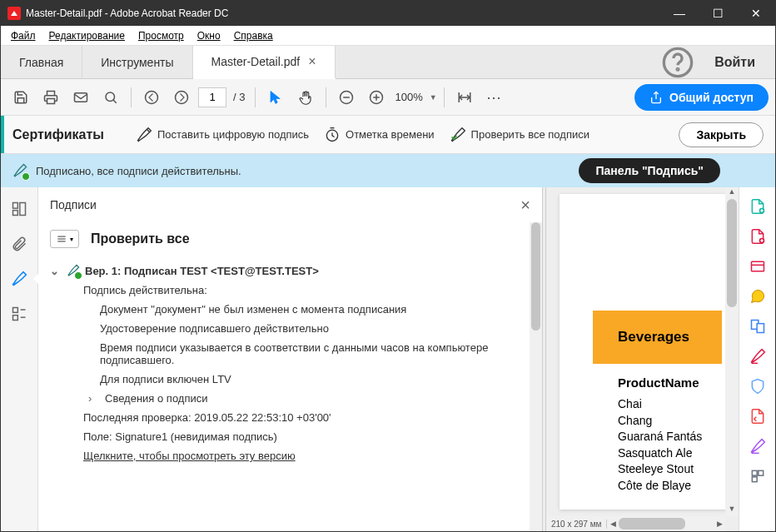 Image resolution: width=776 pixels, height=532 pixels. What do you see at coordinates (701, 97) in the screenshot?
I see `share-button: Общий доступ` at bounding box center [701, 97].